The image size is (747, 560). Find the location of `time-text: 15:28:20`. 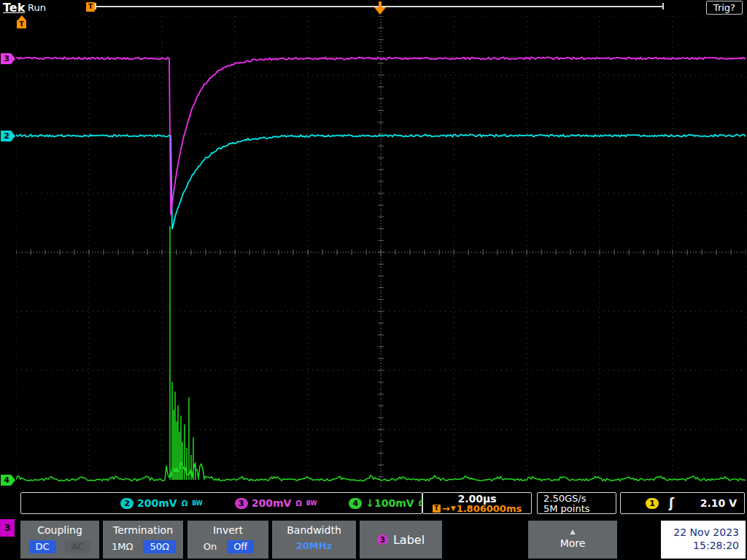

time-text: 15:28:20 is located at coordinates (700, 545).